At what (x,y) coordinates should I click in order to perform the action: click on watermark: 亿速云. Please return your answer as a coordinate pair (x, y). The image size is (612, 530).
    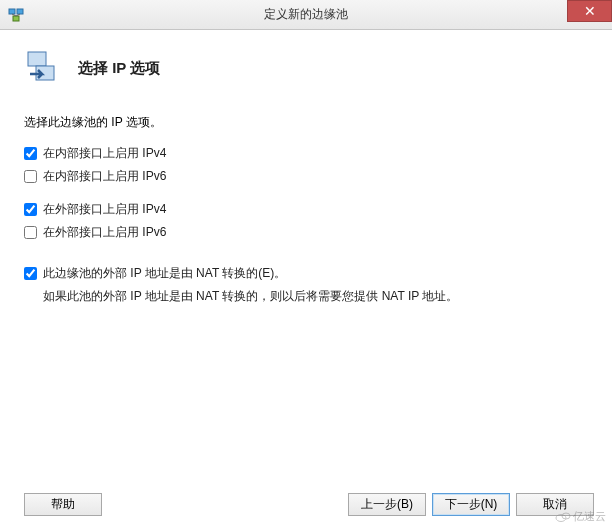
    Looking at the image, I should click on (580, 516).